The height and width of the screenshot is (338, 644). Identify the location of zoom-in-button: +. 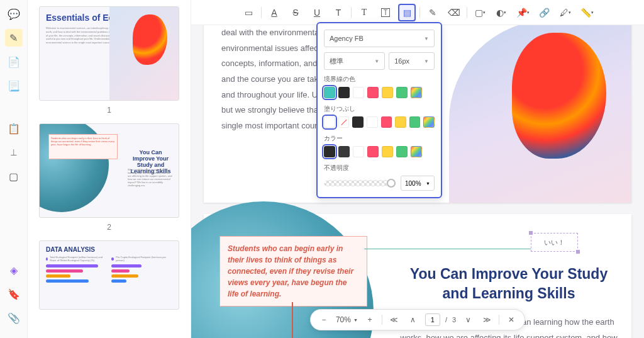
(370, 320).